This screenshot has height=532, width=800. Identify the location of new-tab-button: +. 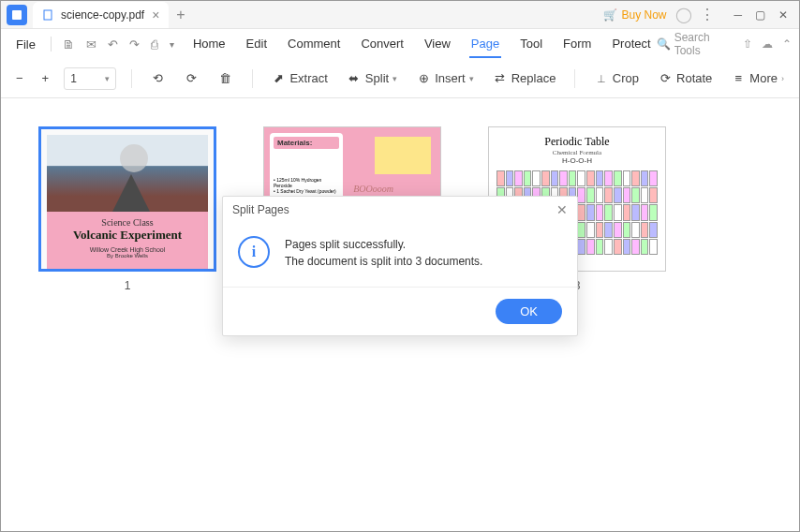
(180, 15).